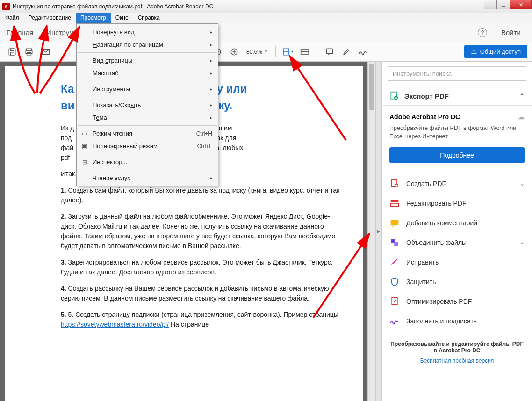 The image size is (532, 401). I want to click on tool-optimize: Оптимизировать PDF, so click(457, 301).